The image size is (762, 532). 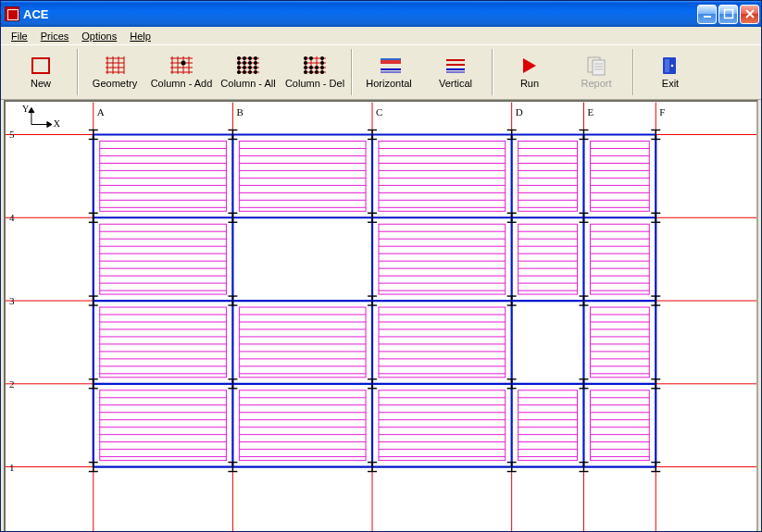 What do you see at coordinates (728, 15) in the screenshot?
I see `maximize-button` at bounding box center [728, 15].